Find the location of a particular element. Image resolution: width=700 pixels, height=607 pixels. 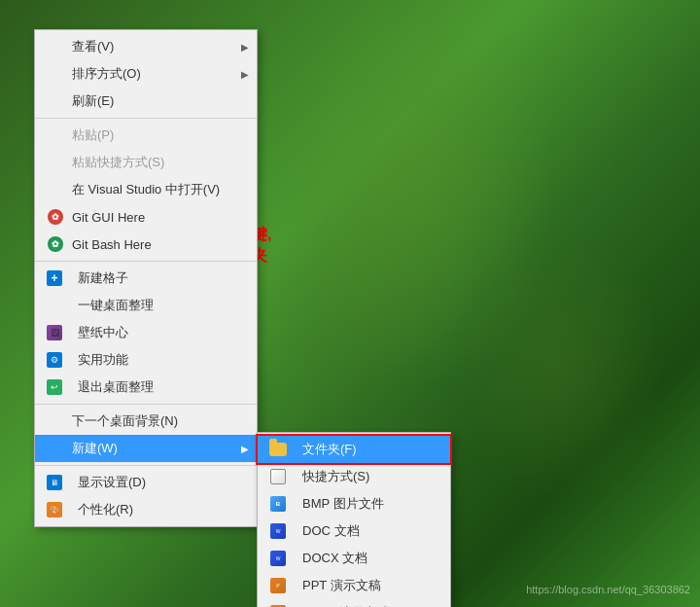

menu-item-new-widget: + 新建格子 is located at coordinates (146, 278).